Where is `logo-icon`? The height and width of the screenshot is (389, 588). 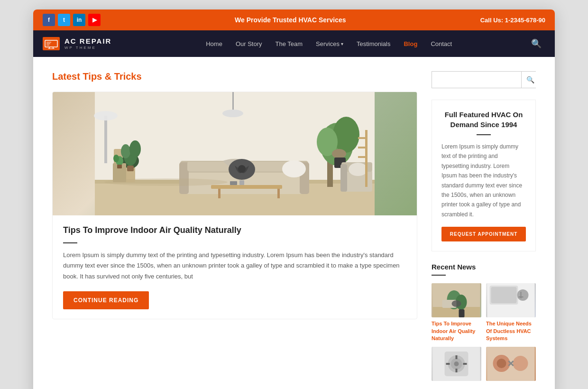
logo-icon is located at coordinates (51, 44).